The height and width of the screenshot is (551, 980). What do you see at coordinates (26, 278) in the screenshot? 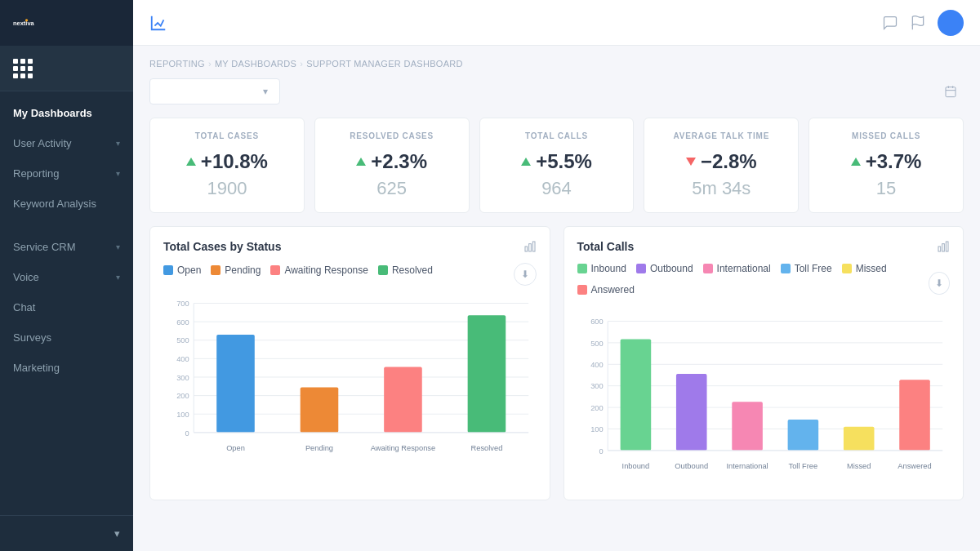
I see `sidebar-item-label: Voice` at bounding box center [26, 278].